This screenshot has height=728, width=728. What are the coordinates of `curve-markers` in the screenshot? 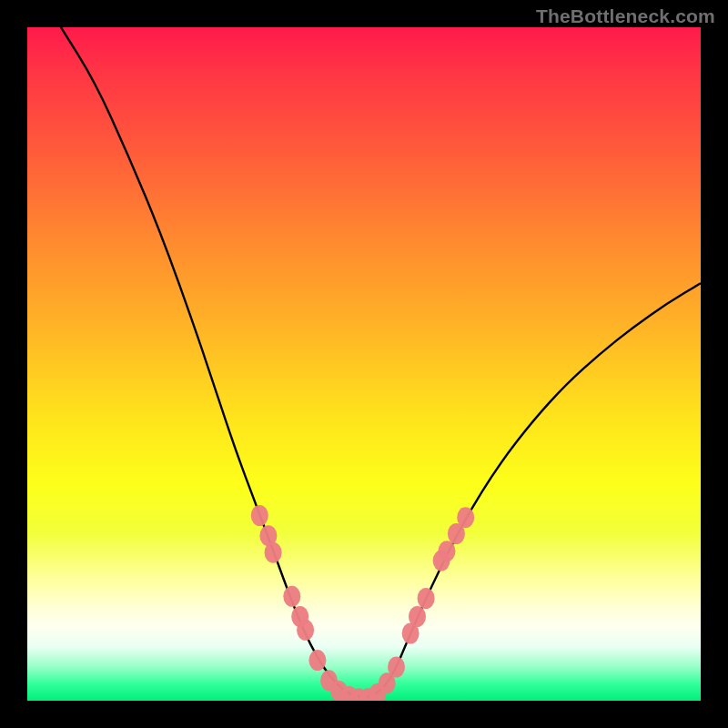 It's located at (362, 602).